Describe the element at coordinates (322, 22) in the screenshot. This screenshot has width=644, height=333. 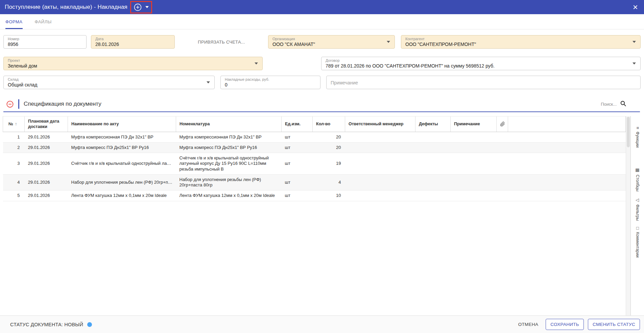
I see `form-tabbar: ФОРМА ФАЙЛЫ` at that location.